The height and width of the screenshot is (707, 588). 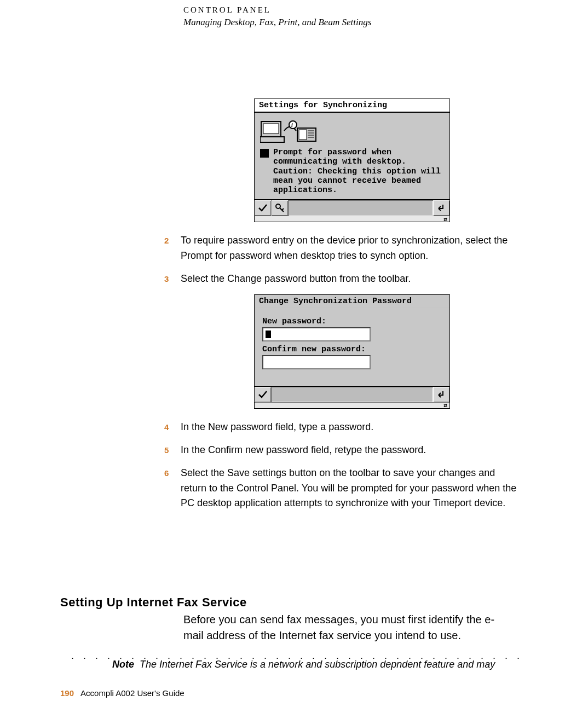 I want to click on step-number: 4, so click(x=172, y=427).